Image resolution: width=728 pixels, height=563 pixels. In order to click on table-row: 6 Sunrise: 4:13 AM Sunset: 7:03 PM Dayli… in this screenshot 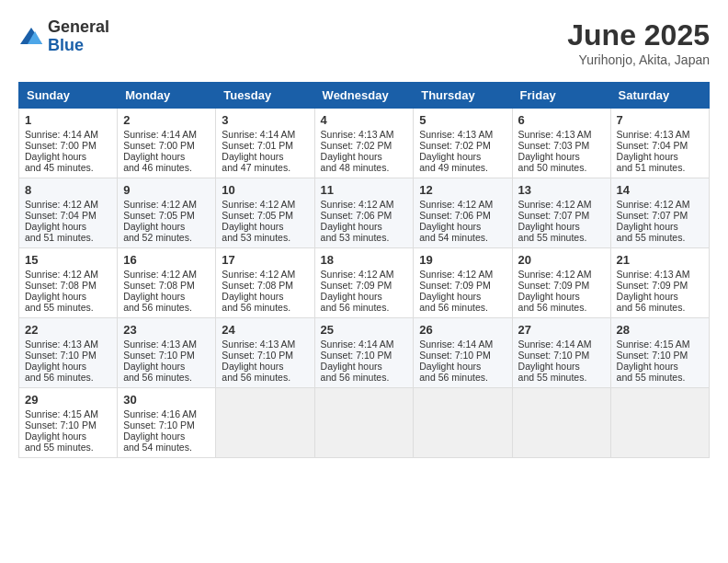, I will do `click(561, 144)`.